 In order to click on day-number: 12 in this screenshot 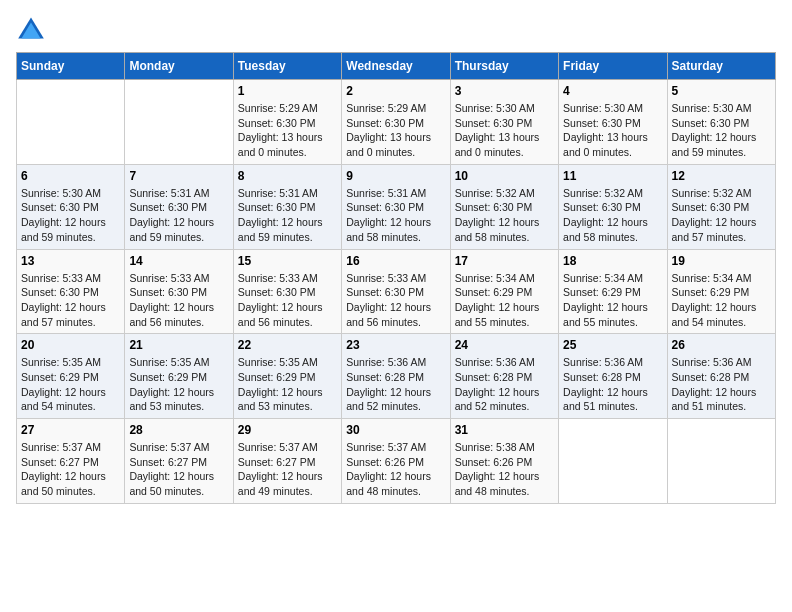, I will do `click(722, 176)`.